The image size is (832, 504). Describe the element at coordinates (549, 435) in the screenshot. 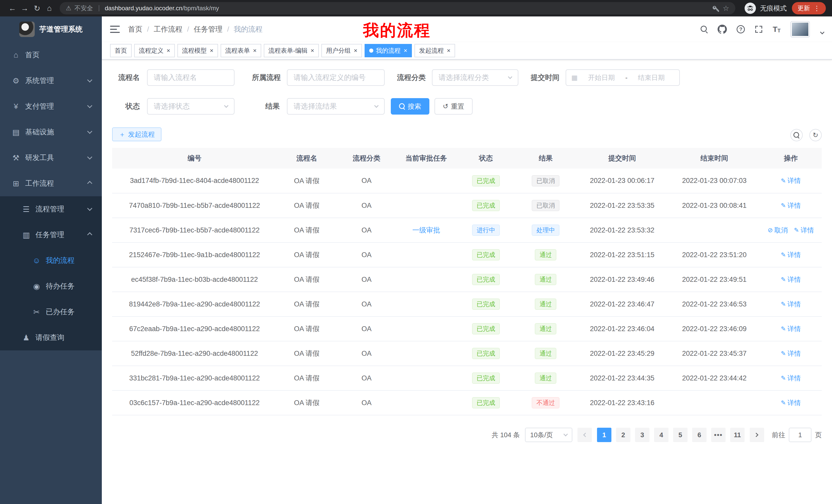

I see `page-size-select: 10条/页` at that location.